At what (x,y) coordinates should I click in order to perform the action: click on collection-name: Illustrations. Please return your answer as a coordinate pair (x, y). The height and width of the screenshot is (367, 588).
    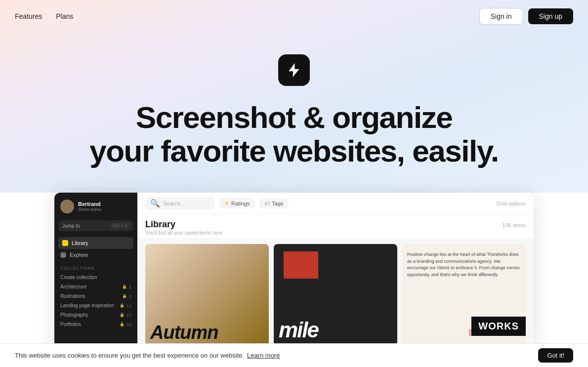
    Looking at the image, I should click on (73, 296).